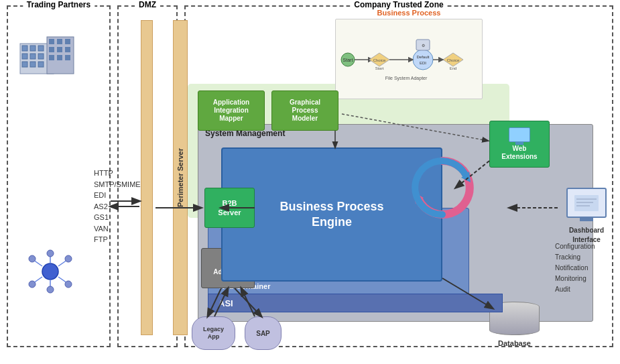  What do you see at coordinates (147, 178) in the screenshot?
I see `dmz-bar` at bounding box center [147, 178].